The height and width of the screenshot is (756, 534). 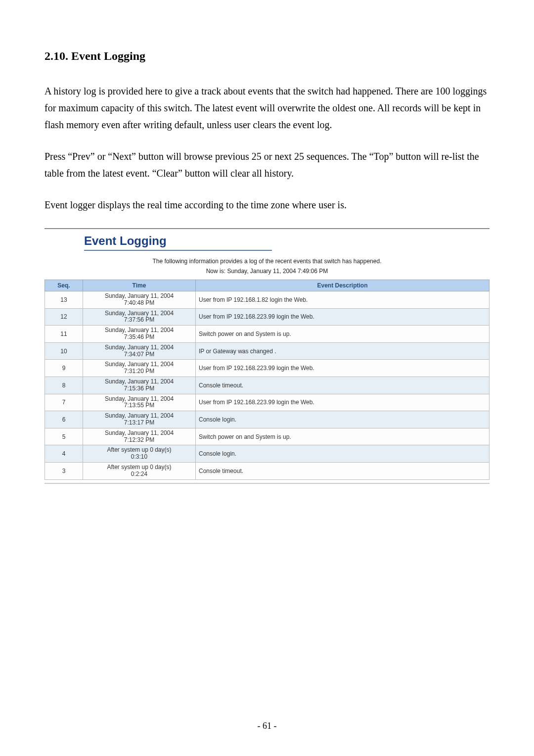 What do you see at coordinates (64, 420) in the screenshot?
I see `cell-seq: 6` at bounding box center [64, 420].